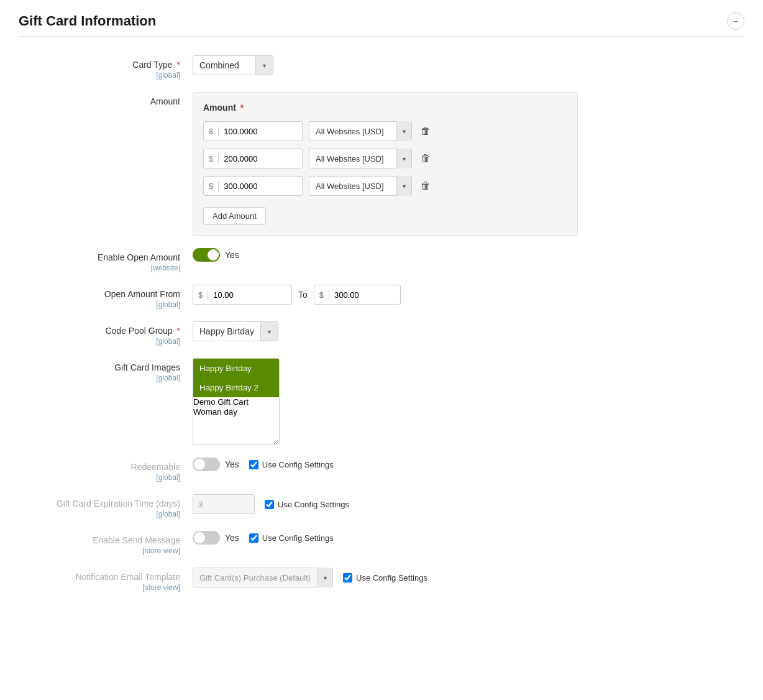 The height and width of the screenshot is (700, 763). What do you see at coordinates (385, 538) in the screenshot?
I see `send-message-inline-group: Yes Use Config Settings` at bounding box center [385, 538].